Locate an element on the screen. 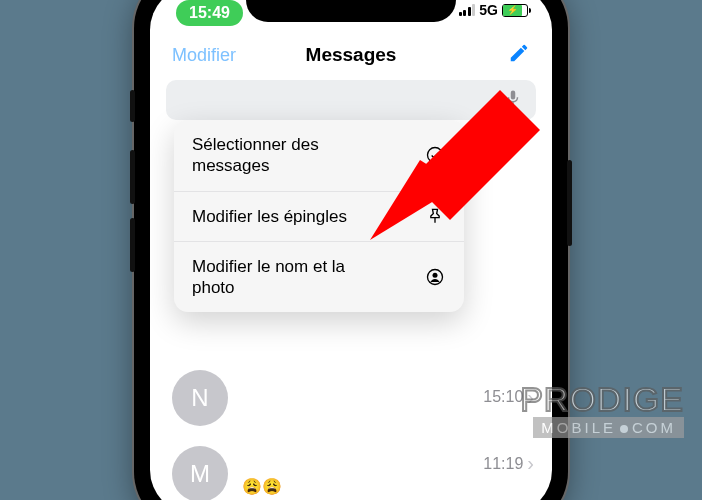  menu-edit-pins: Modifier les épingles is located at coordinates (319, 217).